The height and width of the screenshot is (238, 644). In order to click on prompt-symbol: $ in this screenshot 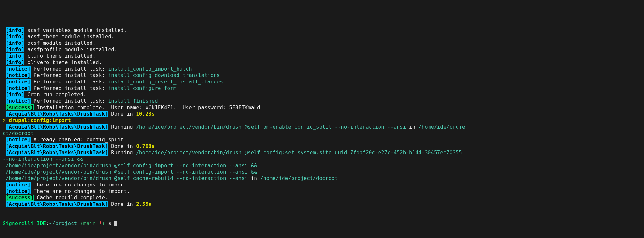, I will do `click(110, 224)`.